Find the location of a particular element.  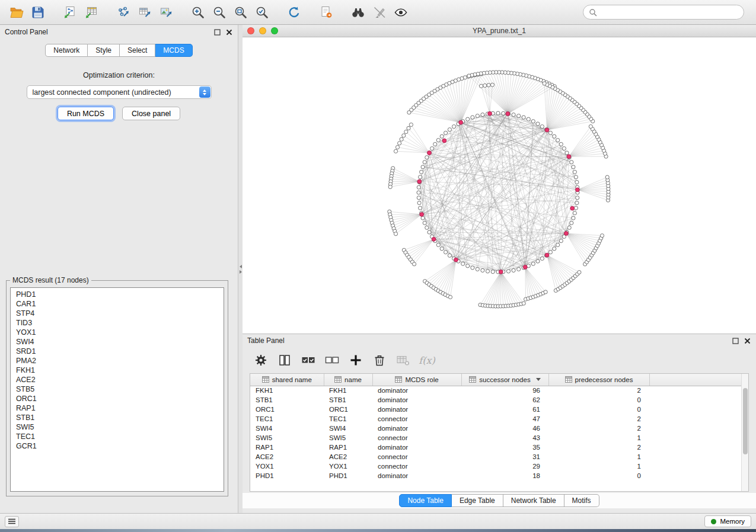

unselect-all-columns-button is located at coordinates (332, 360).